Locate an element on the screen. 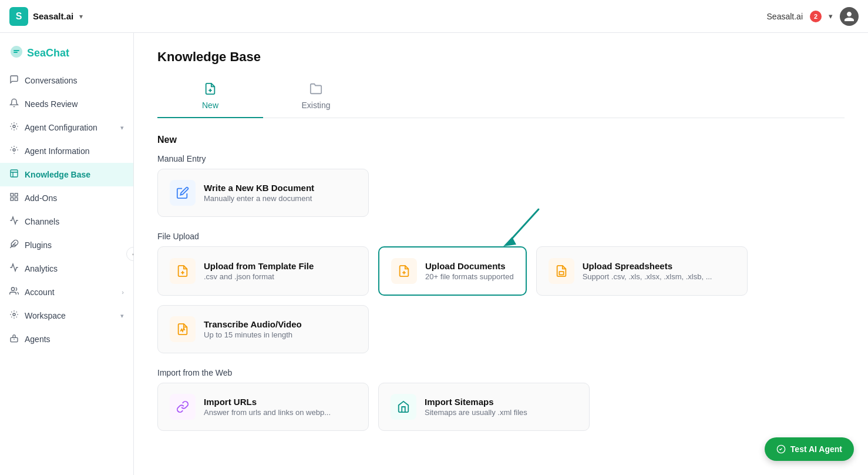 The width and height of the screenshot is (868, 475). upload-docs-desc: 20+ file formats supported is located at coordinates (470, 276).